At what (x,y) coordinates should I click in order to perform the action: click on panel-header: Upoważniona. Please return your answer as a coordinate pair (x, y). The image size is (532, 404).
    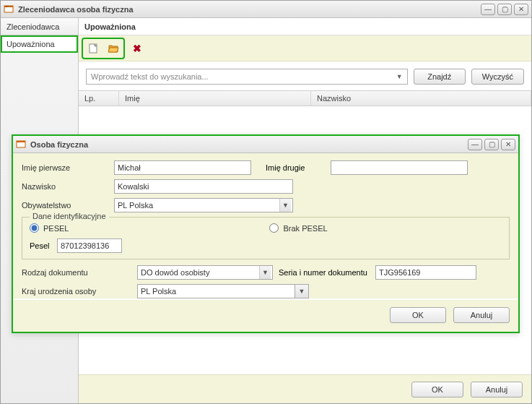
    Looking at the image, I should click on (305, 27).